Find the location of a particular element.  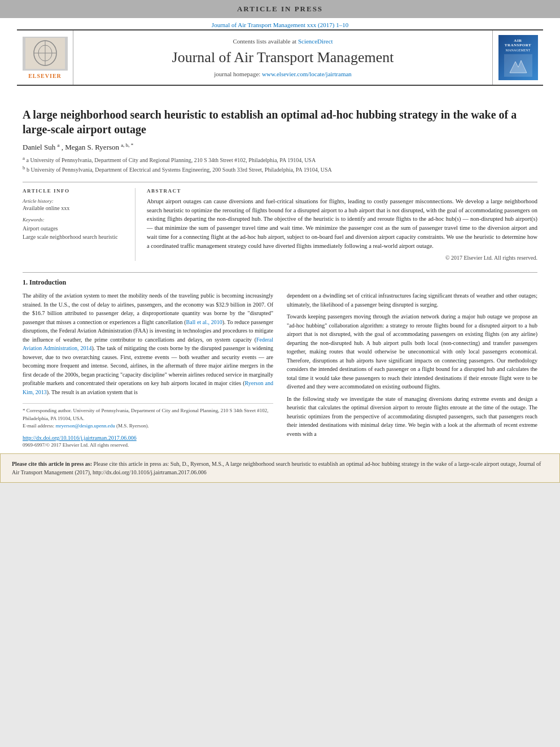

abstract-label: ABSTRACT is located at coordinates (342, 191).